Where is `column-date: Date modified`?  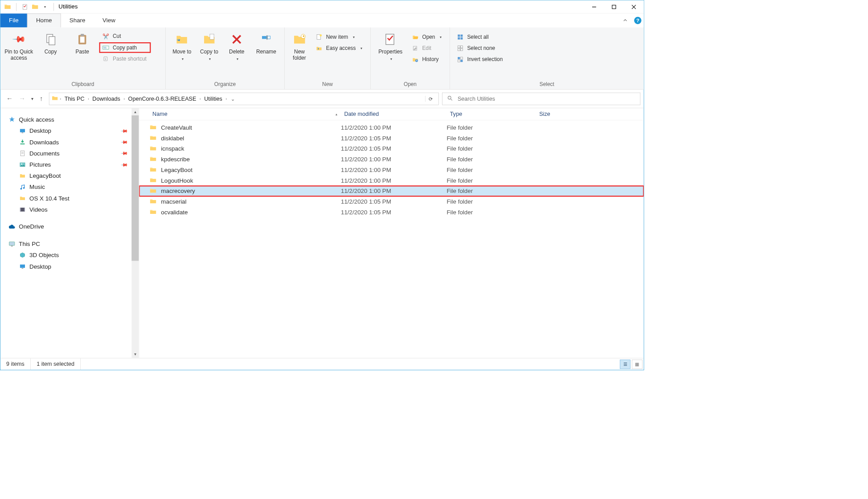
column-date: Date modified is located at coordinates (394, 114).